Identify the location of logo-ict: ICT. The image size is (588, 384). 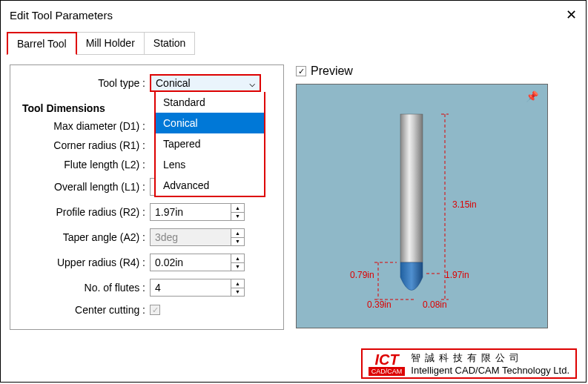
(386, 360).